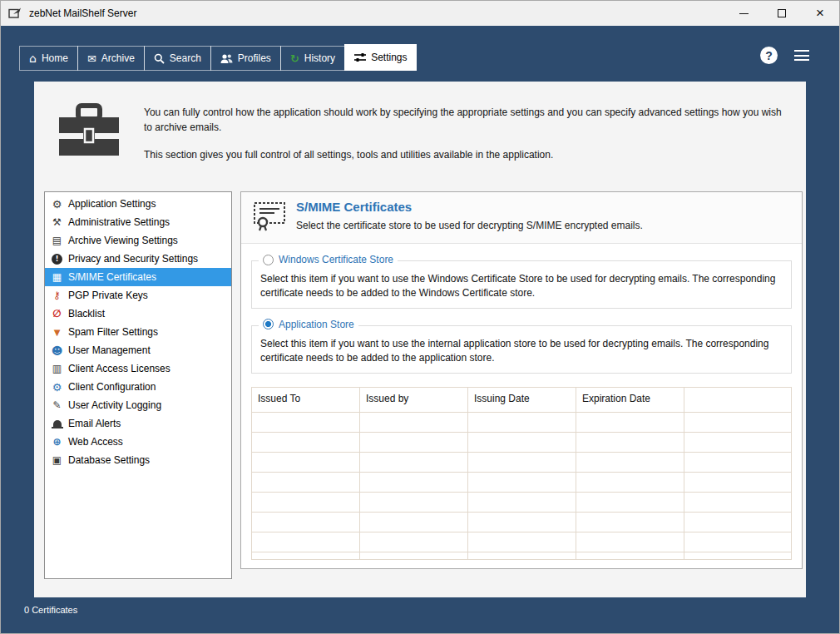  What do you see at coordinates (138, 222) in the screenshot?
I see `sidebar-item-administrative-settings: Administrative Settings` at bounding box center [138, 222].